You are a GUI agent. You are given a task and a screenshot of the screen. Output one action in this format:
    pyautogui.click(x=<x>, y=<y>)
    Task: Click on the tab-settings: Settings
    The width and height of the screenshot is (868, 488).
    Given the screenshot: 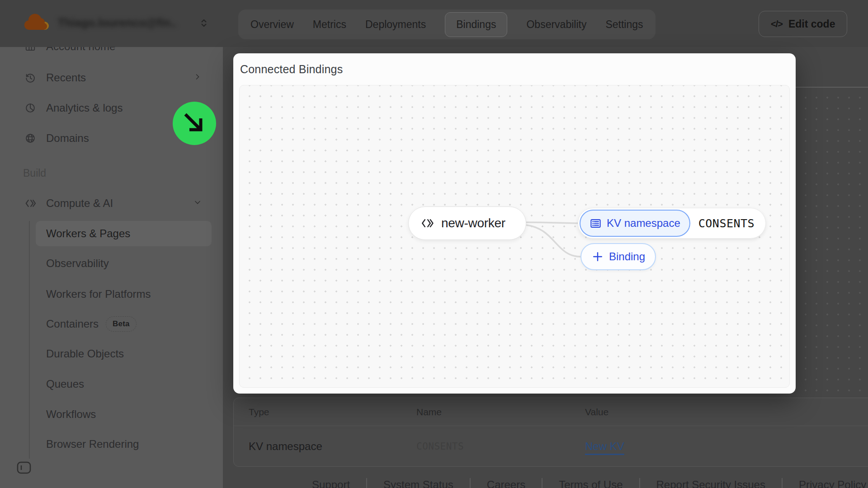 What is the action you would take?
    pyautogui.click(x=624, y=24)
    